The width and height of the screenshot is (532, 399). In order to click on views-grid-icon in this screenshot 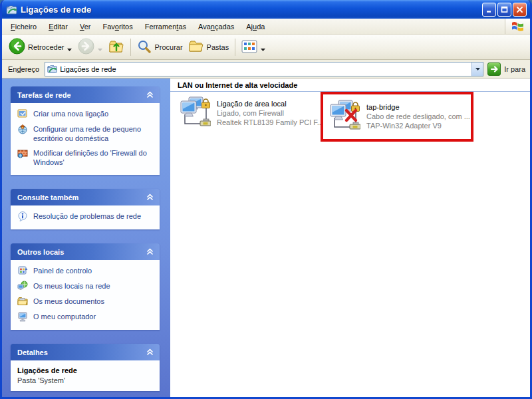, I will do `click(249, 47)`.